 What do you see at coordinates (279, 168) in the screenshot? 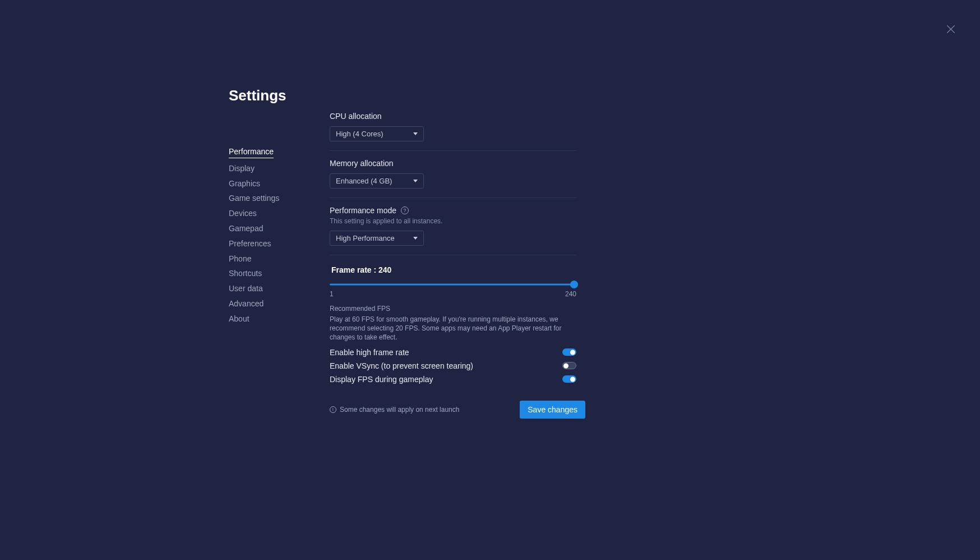
I see `sidebar-item-display: Display` at bounding box center [279, 168].